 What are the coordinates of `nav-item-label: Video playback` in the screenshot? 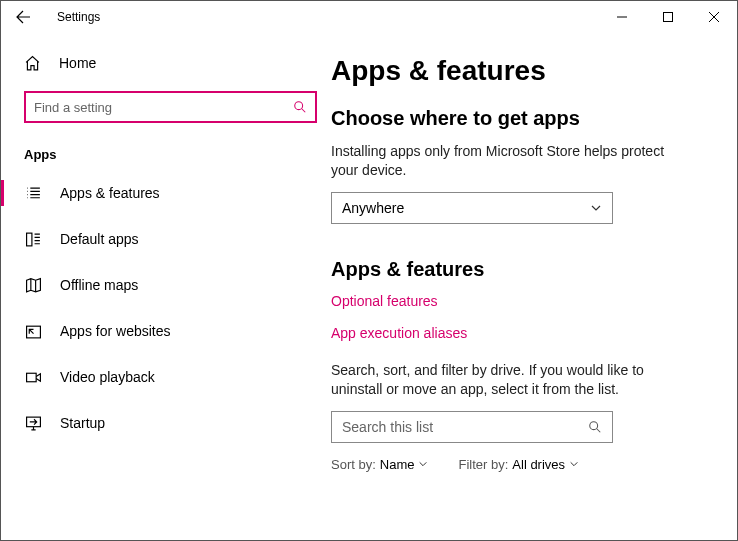 It's located at (108, 377).